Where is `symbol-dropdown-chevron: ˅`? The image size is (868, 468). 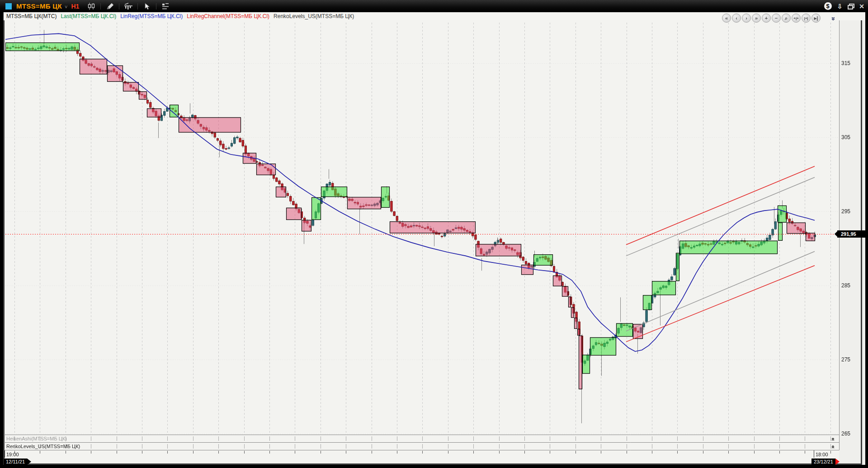
symbol-dropdown-chevron: ˅ is located at coordinates (66, 7).